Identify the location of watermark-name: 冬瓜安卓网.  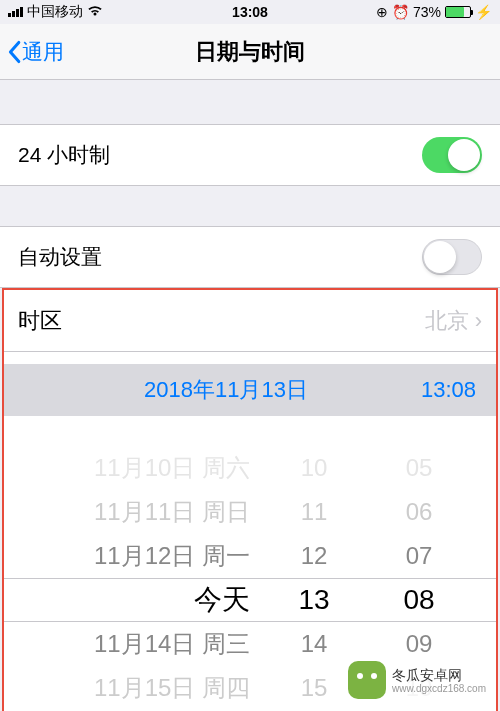
(439, 675).